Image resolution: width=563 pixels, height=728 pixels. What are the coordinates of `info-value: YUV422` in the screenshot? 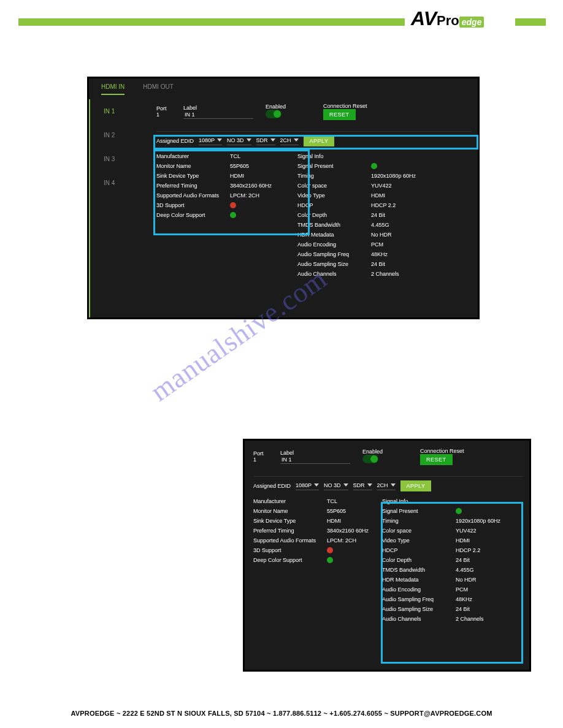 It's located at (381, 186).